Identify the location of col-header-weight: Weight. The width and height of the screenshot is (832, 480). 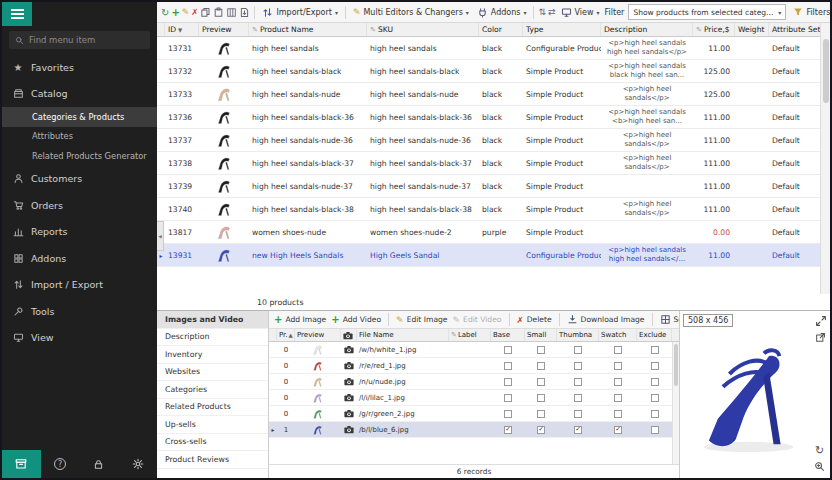
(752, 30).